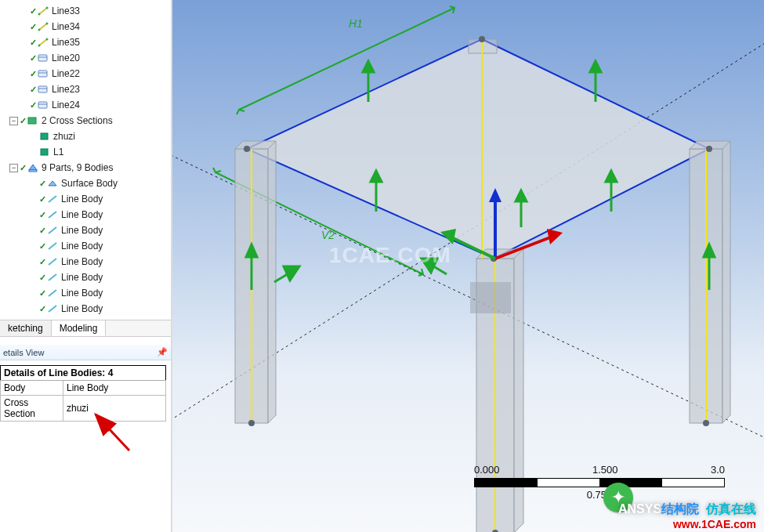 The width and height of the screenshot is (764, 532). Describe the element at coordinates (114, 409) in the screenshot. I see `detail-value: zhuzi` at that location.